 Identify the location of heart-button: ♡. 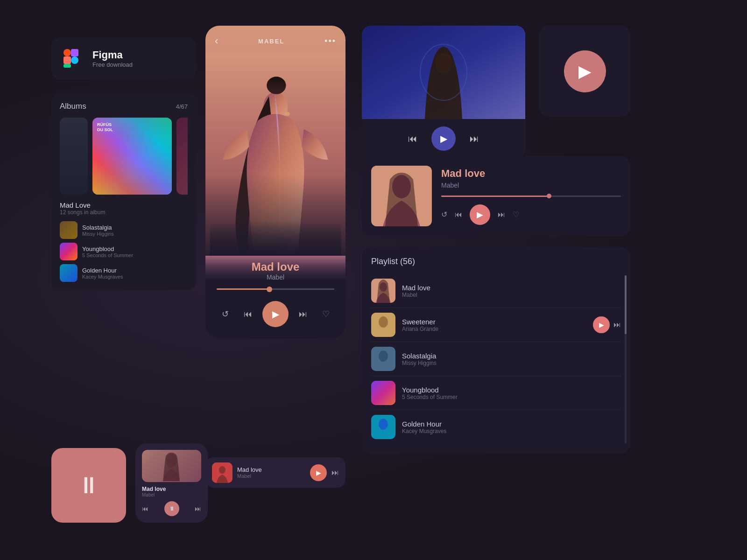
(326, 314).